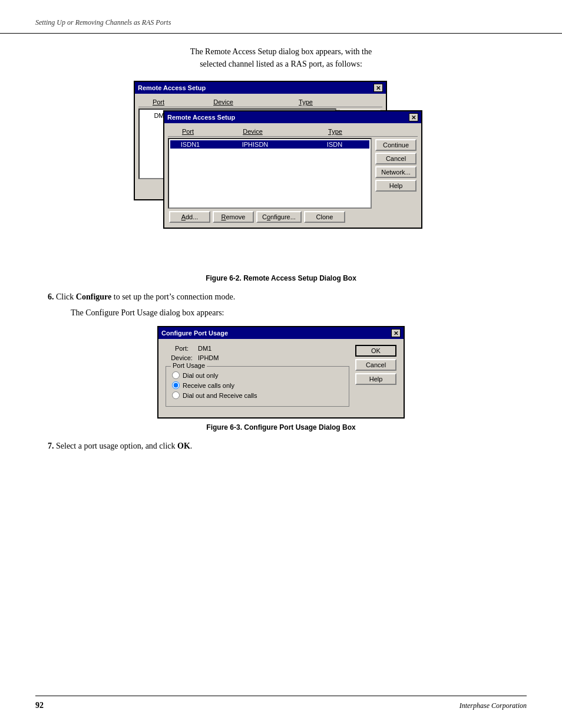 The height and width of the screenshot is (728, 562). Describe the element at coordinates (158, 102) in the screenshot. I see `back-col-port: Port` at that location.